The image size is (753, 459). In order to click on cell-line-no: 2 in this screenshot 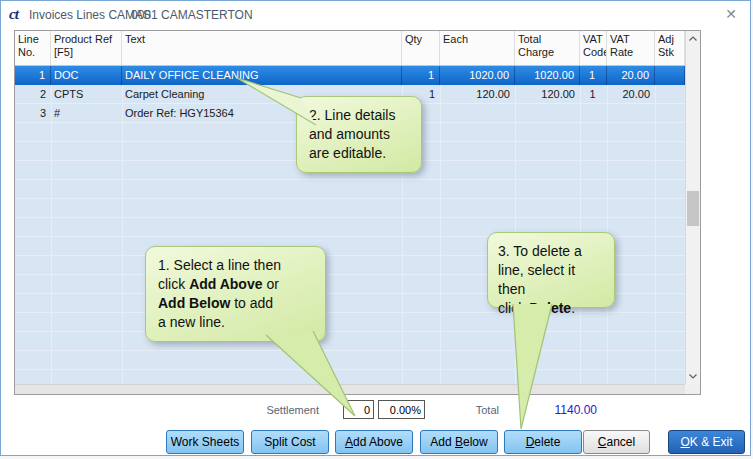, I will do `click(33, 94)`.